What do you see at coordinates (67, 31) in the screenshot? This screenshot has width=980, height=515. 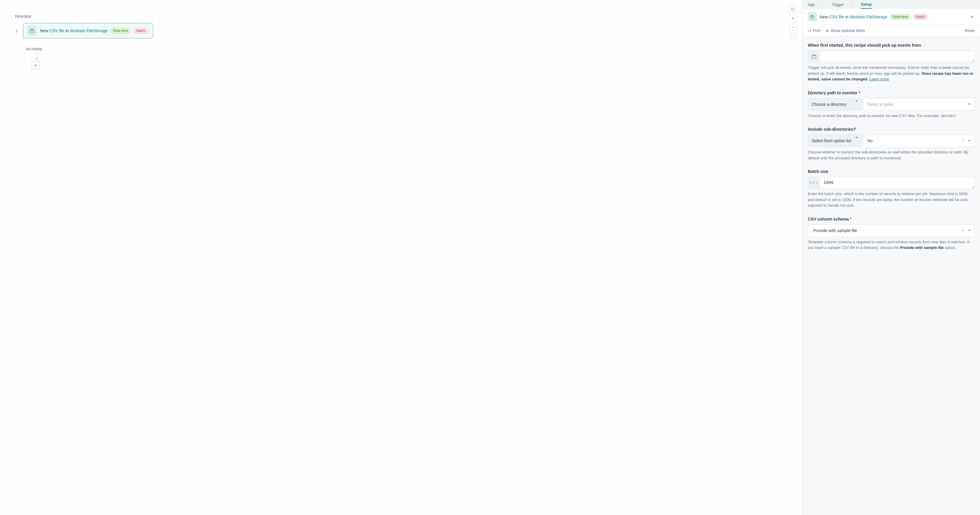 I see `step-text-in: in` at bounding box center [67, 31].